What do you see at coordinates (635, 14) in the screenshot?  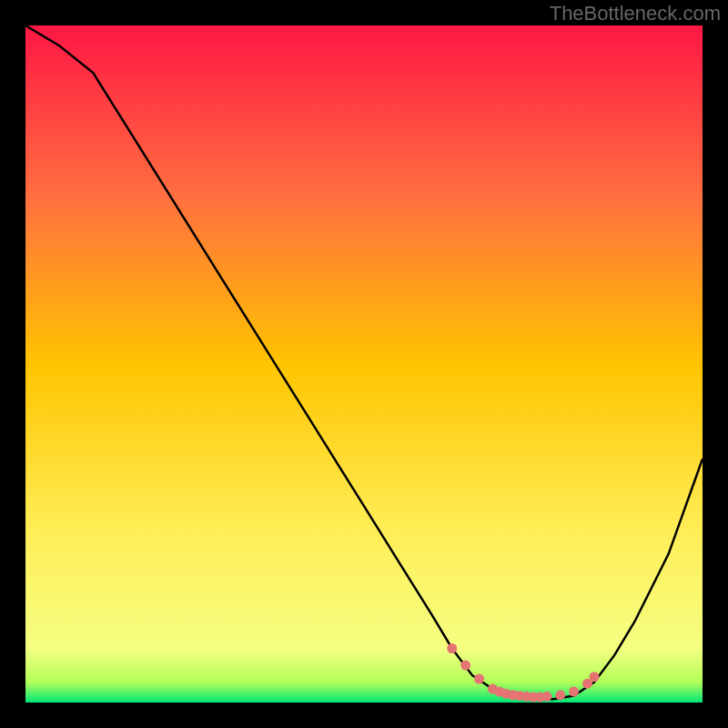 I see `watermark-text: TheBottleneck.com` at bounding box center [635, 14].